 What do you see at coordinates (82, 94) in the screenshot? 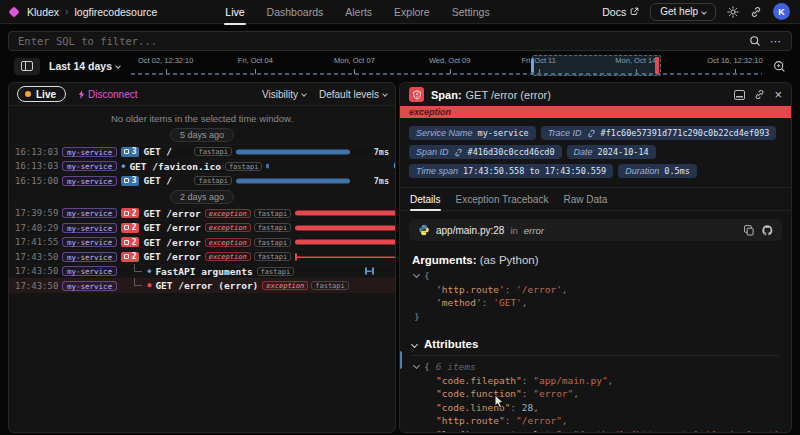
I see `disconnect-icon` at bounding box center [82, 94].